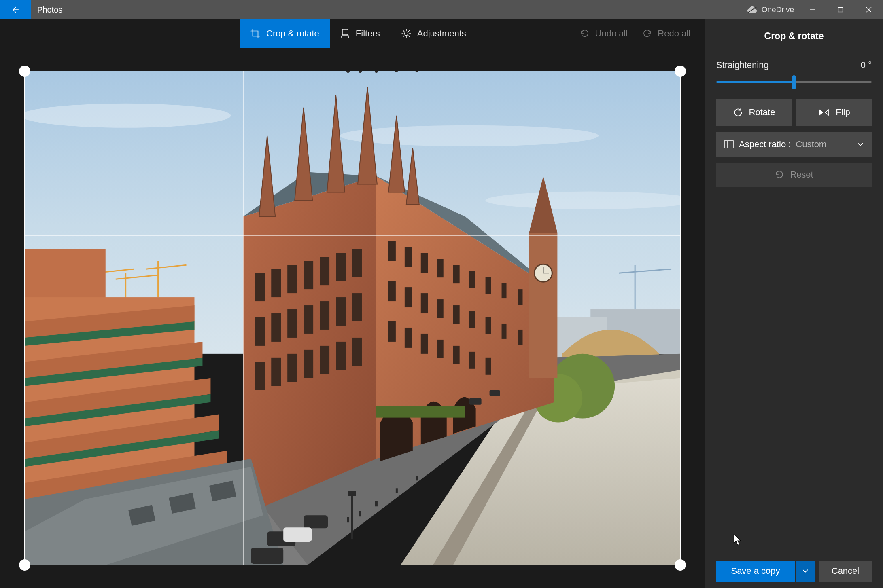 Image resolution: width=883 pixels, height=588 pixels. What do you see at coordinates (771, 10) in the screenshot?
I see `onedrive-button: OneDrive` at bounding box center [771, 10].